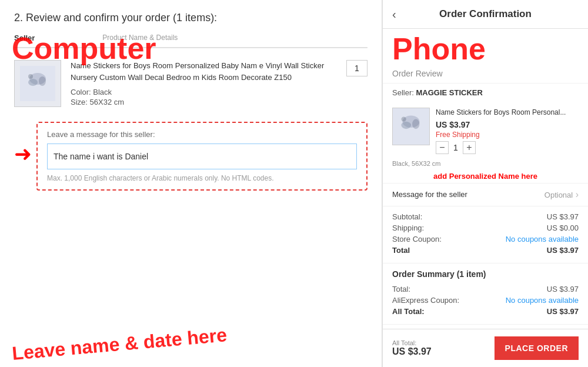 This screenshot has width=588, height=367. I want to click on shipping-row: Shipping: US $0.00, so click(486, 228).